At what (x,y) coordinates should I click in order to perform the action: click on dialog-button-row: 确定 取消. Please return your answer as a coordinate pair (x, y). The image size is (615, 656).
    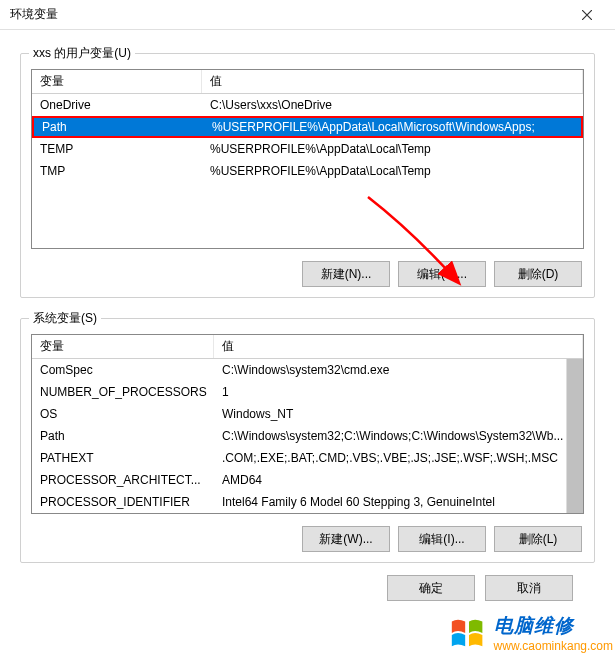
    Looking at the image, I should click on (308, 582).